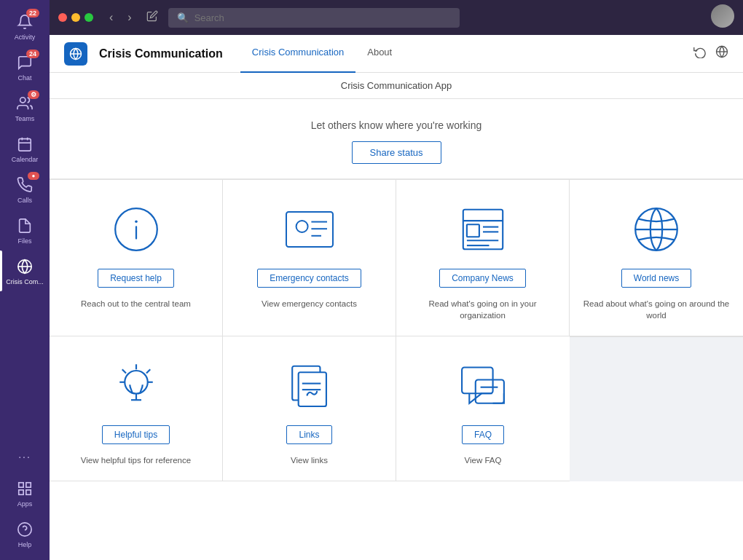  I want to click on header-right-icons, so click(711, 54).